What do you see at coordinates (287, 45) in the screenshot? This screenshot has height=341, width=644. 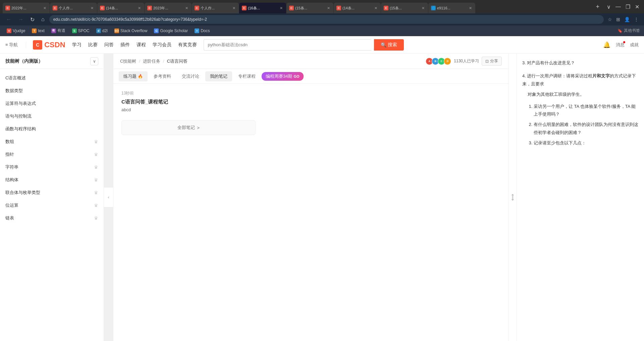 I see `search-input` at bounding box center [287, 45].